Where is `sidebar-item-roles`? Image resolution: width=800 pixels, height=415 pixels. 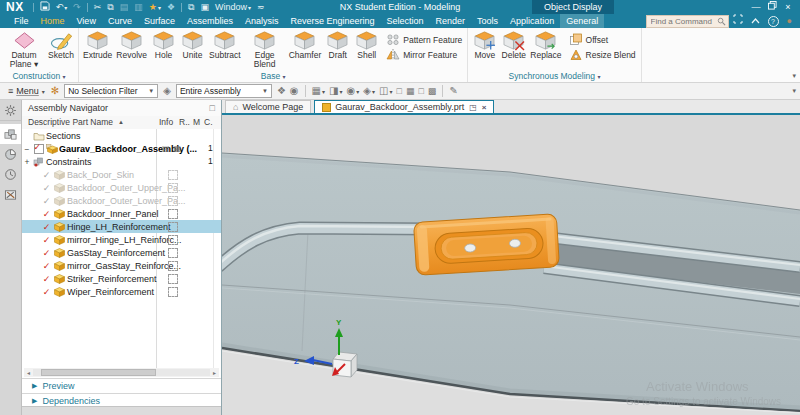
sidebar-item-roles is located at coordinates (10, 194).